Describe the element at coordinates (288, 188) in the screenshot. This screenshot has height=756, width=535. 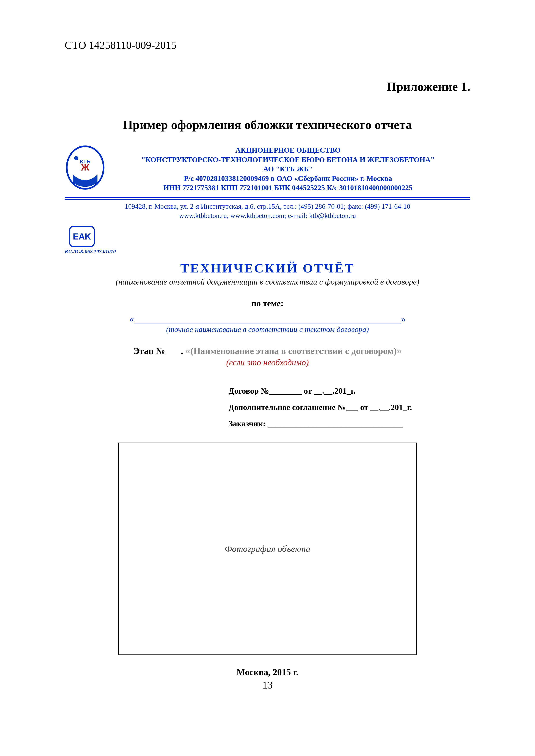
I see `org-line-5: ИНН 7721775381 КПП 772101001 БИК 0445252…` at that location.